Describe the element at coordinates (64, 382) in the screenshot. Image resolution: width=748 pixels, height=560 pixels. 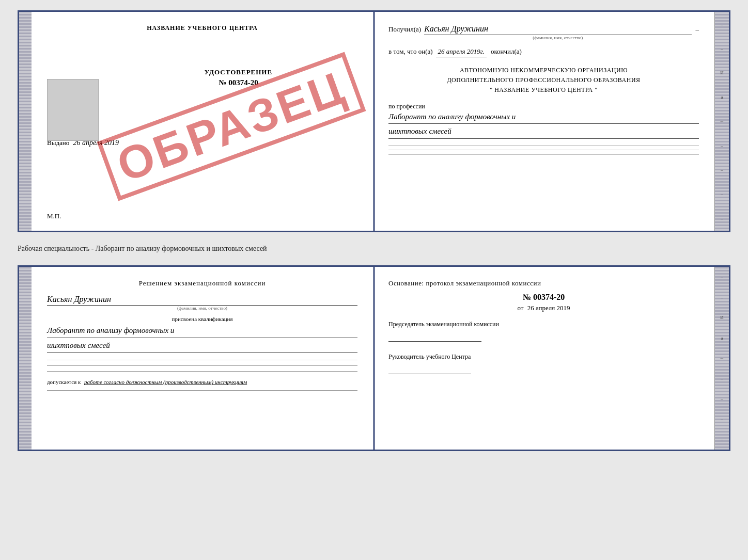
I see `dopusk-label: допускается к` at that location.